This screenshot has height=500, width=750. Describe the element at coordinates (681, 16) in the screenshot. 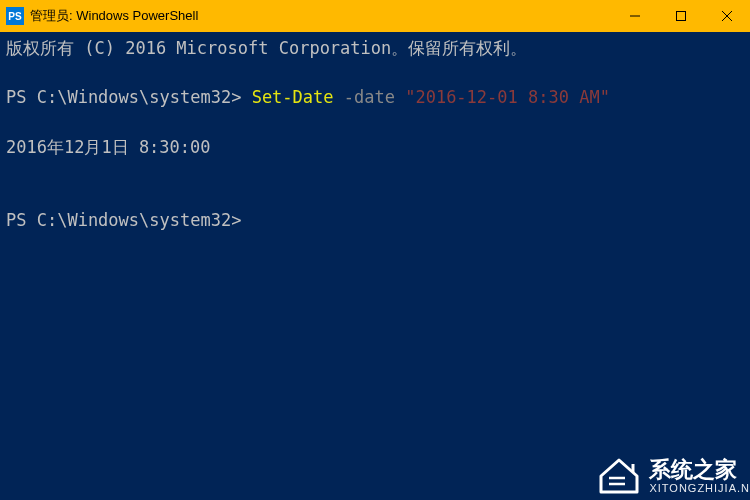

I see `maximize-button` at that location.